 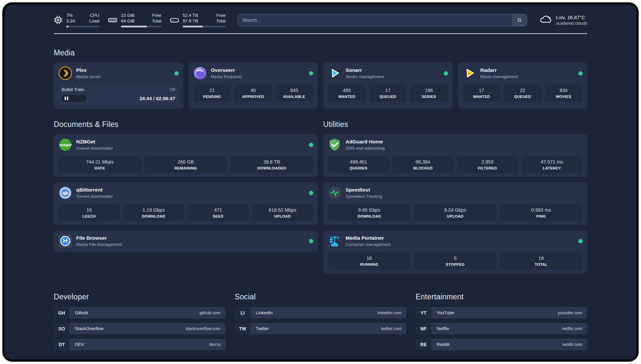 I want to click on sonarr-card: Sonarr Series management 485WANTED 17QUE…, so click(x=388, y=86).